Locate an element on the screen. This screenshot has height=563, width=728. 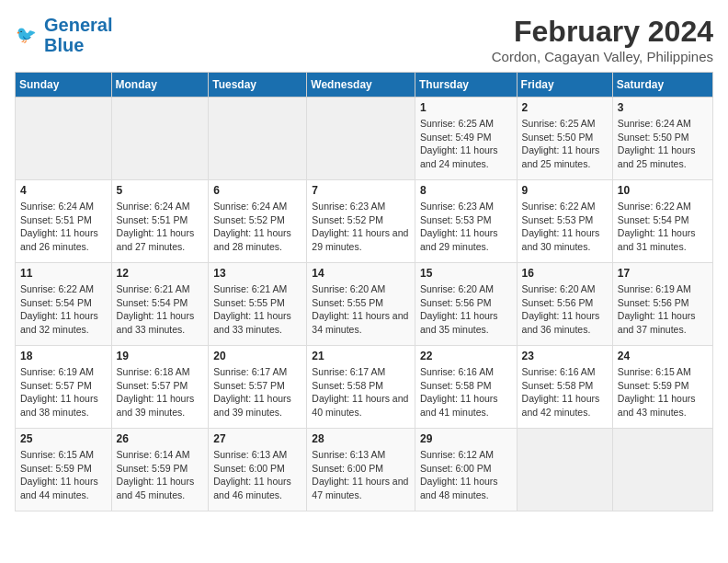
calendar-cell: 29Sunrise: 6:12 AMSunset: 6:00 PMDayligh… is located at coordinates (465, 470).